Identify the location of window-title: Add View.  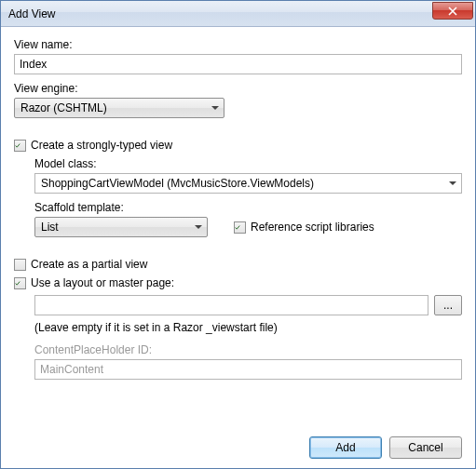
(220, 14).